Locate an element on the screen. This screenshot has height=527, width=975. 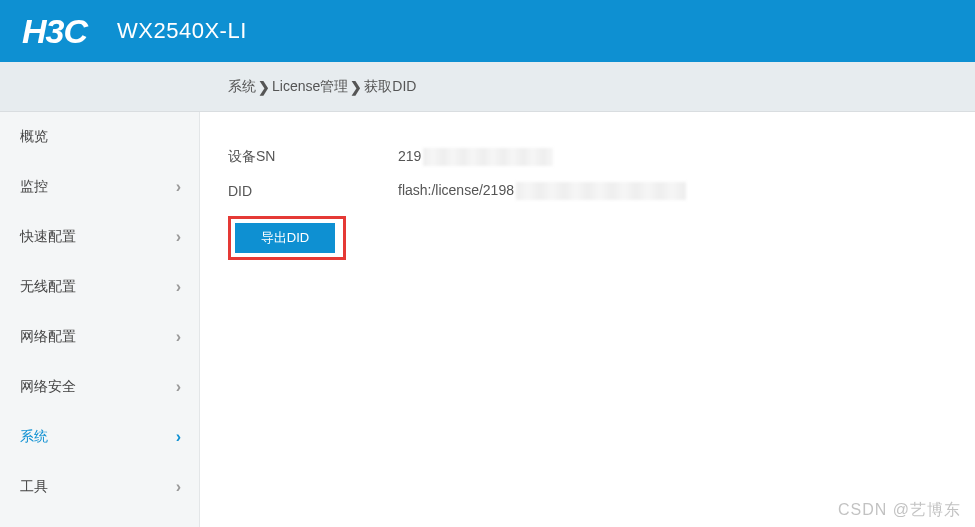
device-sn-value: 219 is located at coordinates (476, 157).